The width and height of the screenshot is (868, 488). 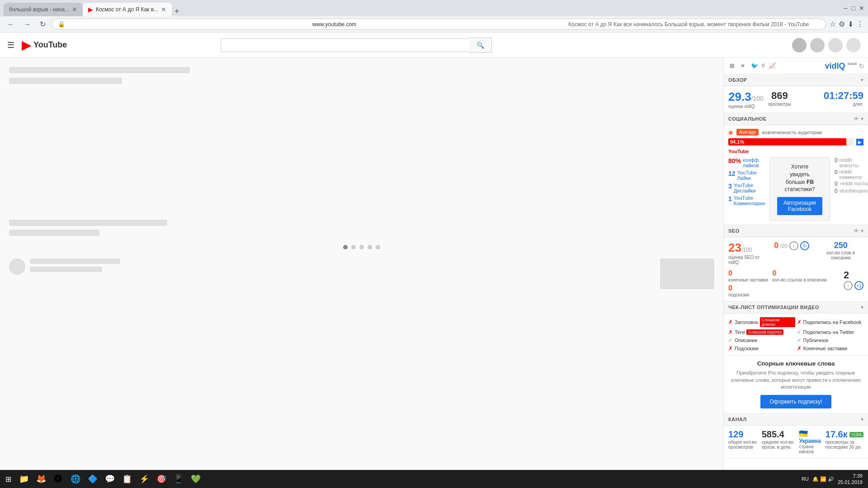 What do you see at coordinates (24, 479) in the screenshot?
I see `taskbar-icon-1: 📁` at bounding box center [24, 479].